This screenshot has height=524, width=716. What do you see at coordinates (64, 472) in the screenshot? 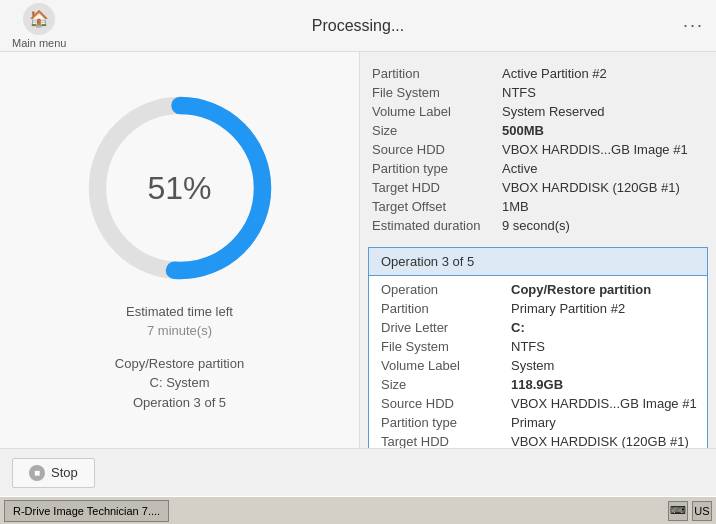
I see `stop-label: Stop` at bounding box center [64, 472].